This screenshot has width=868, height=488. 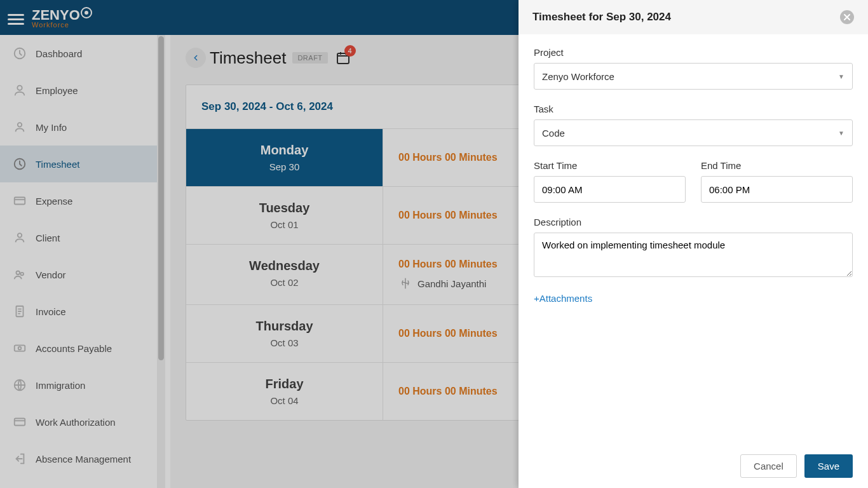 I want to click on start-time-label: Start Time, so click(x=610, y=165).